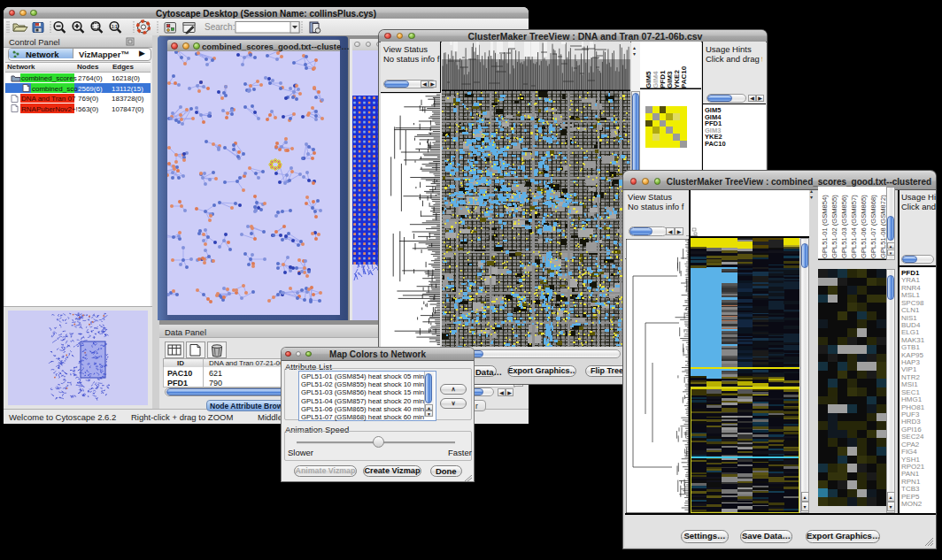  What do you see at coordinates (825, 226) in the screenshot?
I see `svg-text: GPL51-01 (GSM854)` at bounding box center [825, 226].